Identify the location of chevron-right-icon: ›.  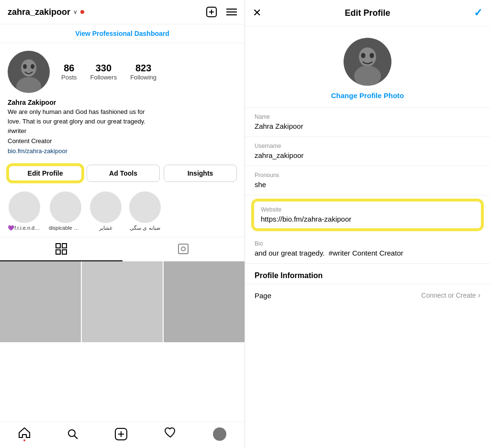
(479, 295).